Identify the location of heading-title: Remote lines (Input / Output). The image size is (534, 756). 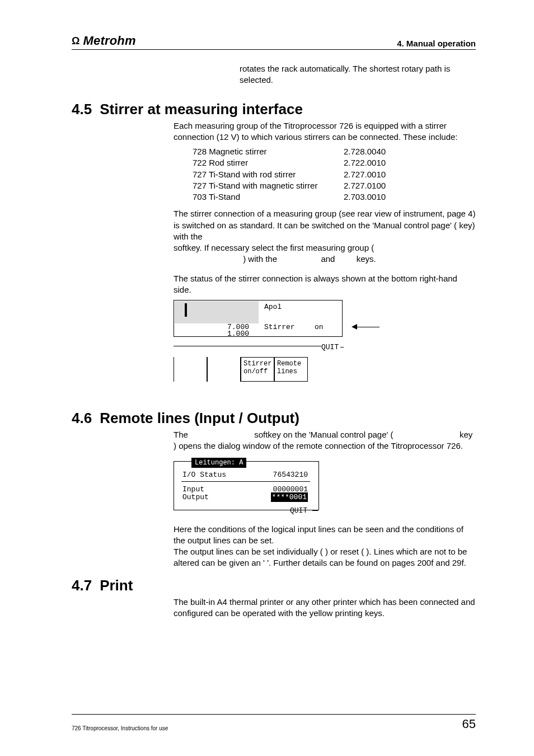
(199, 419).